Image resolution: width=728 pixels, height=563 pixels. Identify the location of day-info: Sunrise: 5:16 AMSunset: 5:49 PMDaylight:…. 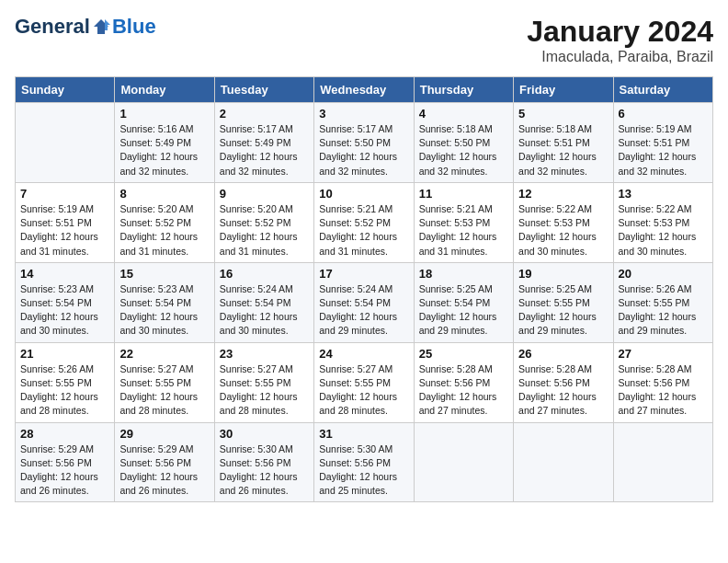
(164, 151).